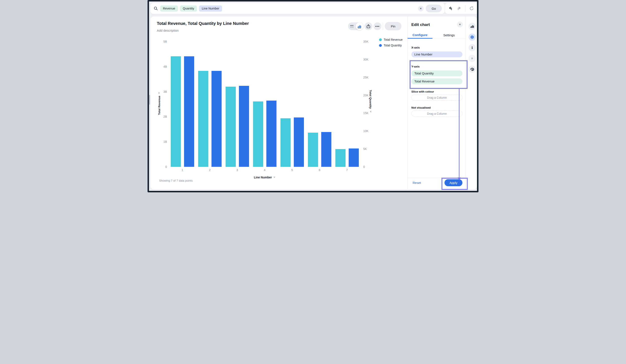 This screenshot has height=364, width=626. What do you see at coordinates (449, 35) in the screenshot?
I see `tab-settings: Settings` at bounding box center [449, 35].